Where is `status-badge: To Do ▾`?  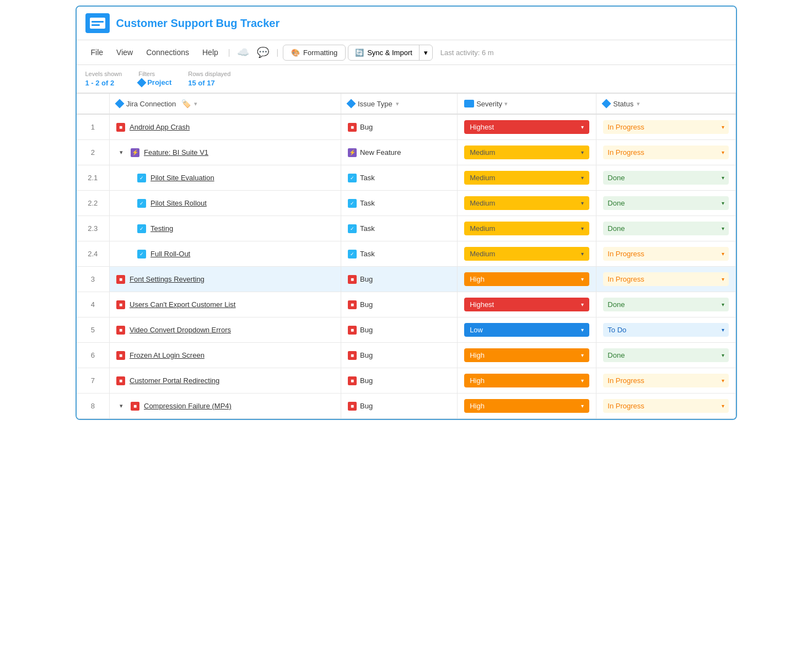
status-badge: To Do ▾ is located at coordinates (666, 330).